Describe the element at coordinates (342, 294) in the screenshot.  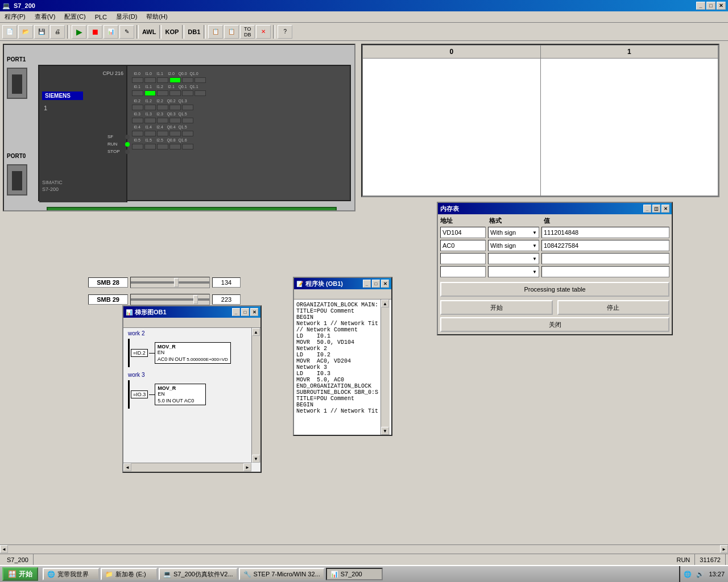
I see `prog-menu-bar` at that location.